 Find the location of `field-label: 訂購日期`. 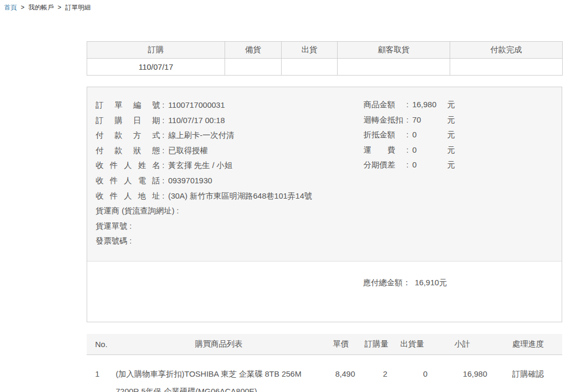

field-label: 訂購日期 is located at coordinates (128, 120).